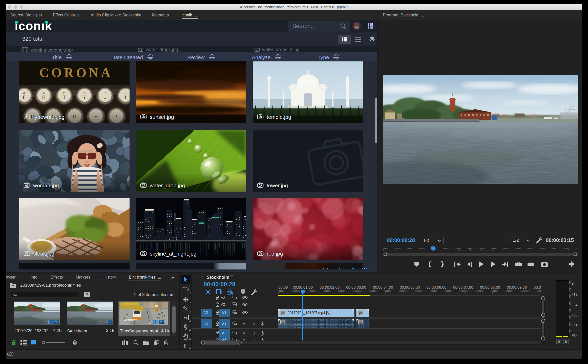  I want to click on svg-text: CORONA, so click(76, 73).